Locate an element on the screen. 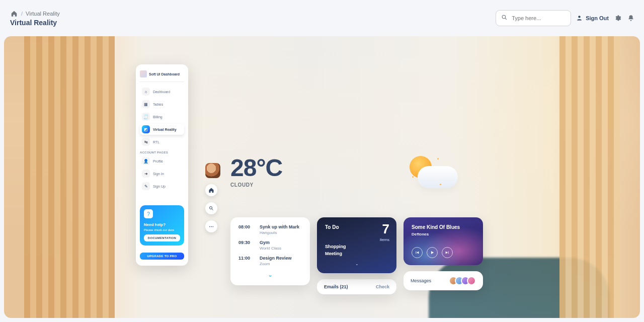 The width and height of the screenshot is (644, 322). avatar-group is located at coordinates (464, 281).